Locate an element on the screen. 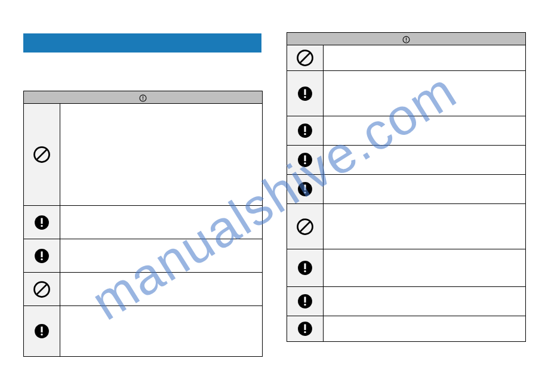 This screenshot has height=392, width=548. section-header-bar is located at coordinates (142, 43).